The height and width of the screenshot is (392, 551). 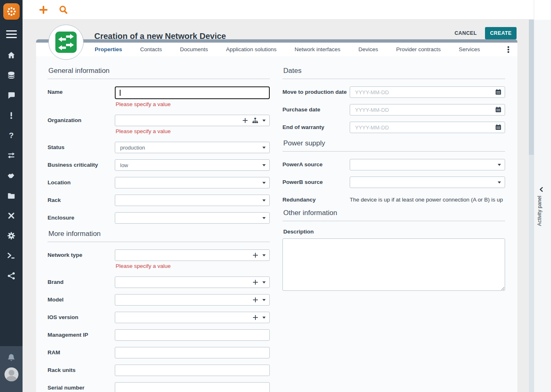 I want to click on rack-units-text, so click(x=192, y=370).